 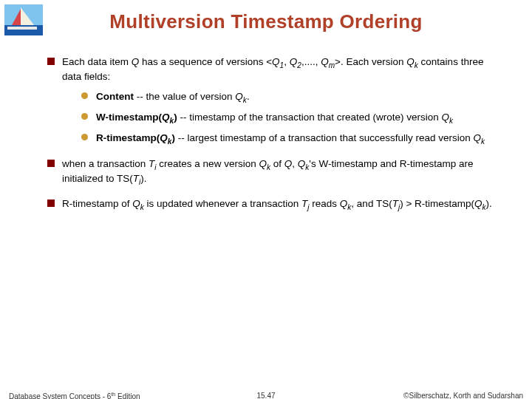 What do you see at coordinates (205, 62) in the screenshot?
I see `text: has a sequence of versions <` at bounding box center [205, 62].